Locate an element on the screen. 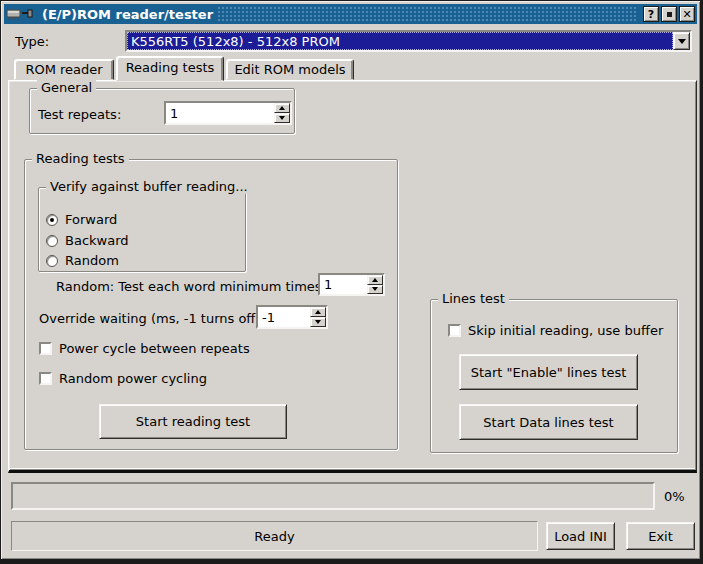 Image resolution: width=703 pixels, height=564 pixels. help-icon: ? is located at coordinates (651, 14).